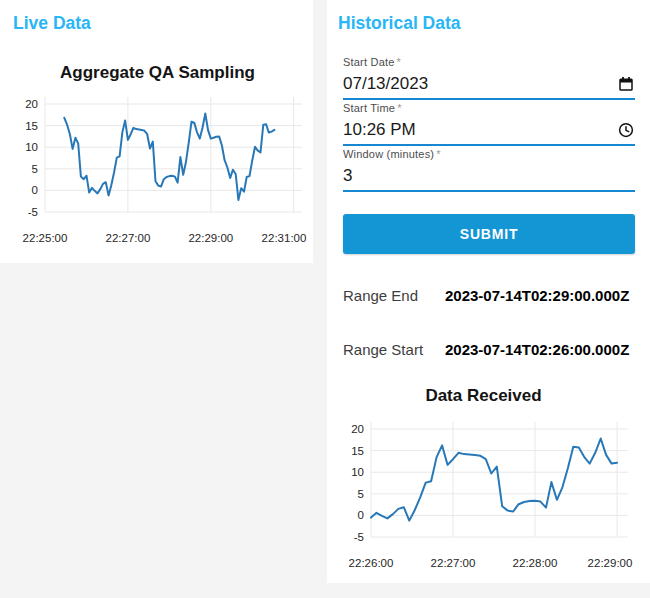 This screenshot has height=598, width=650. I want to click on aggregate-qa-sampling-chart: -50510152022:25:0022:27:0022:29:0022:31:…, so click(158, 171).